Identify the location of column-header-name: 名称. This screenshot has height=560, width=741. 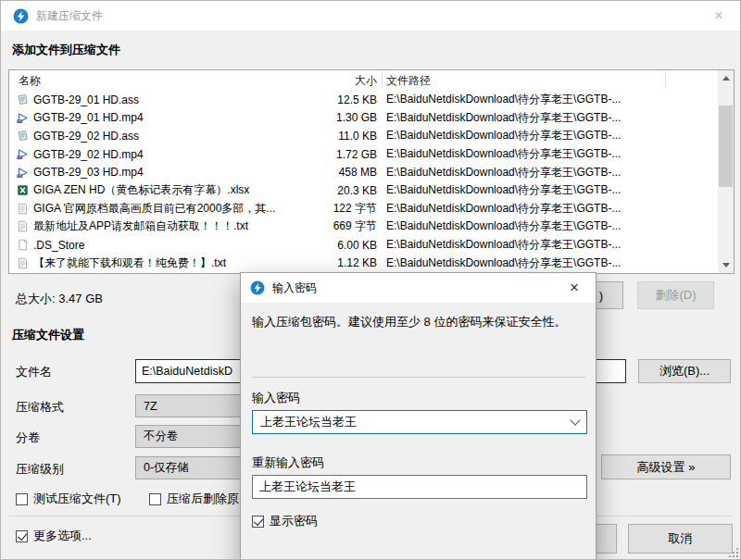
(162, 81).